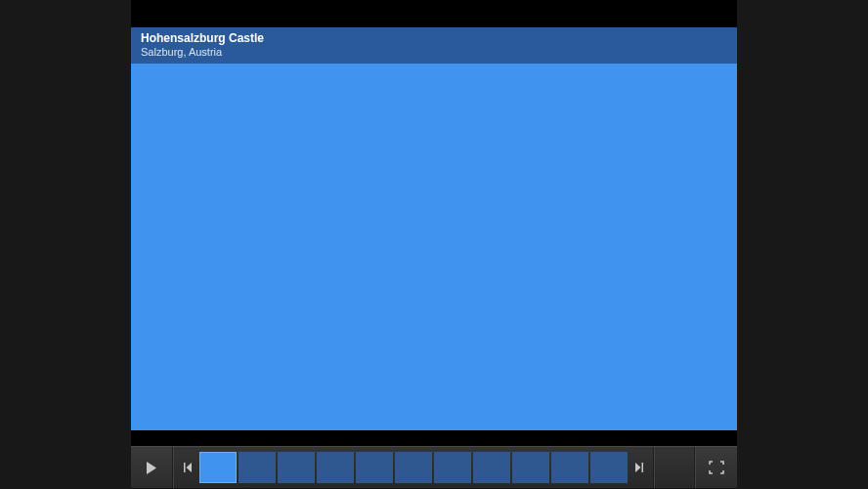 This screenshot has height=489, width=868. Describe the element at coordinates (434, 467) in the screenshot. I see `controls-bar` at that location.